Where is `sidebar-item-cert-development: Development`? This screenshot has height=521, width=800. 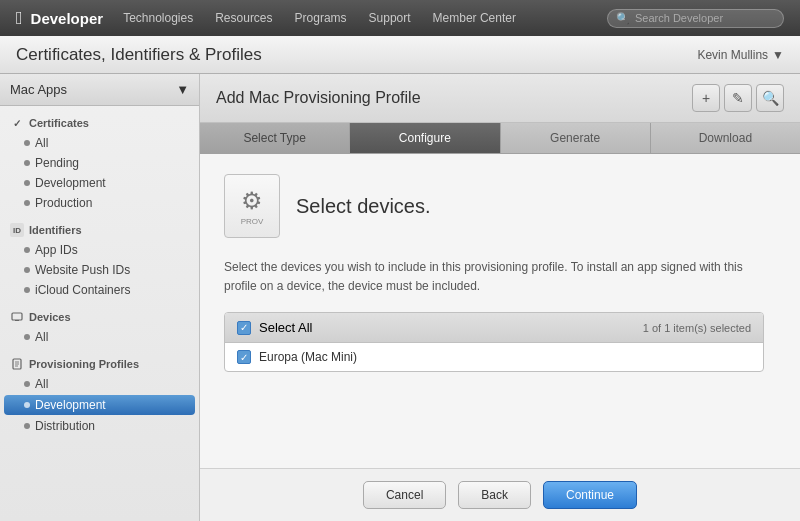
sidebar-item-cert-development: Development is located at coordinates (100, 183).